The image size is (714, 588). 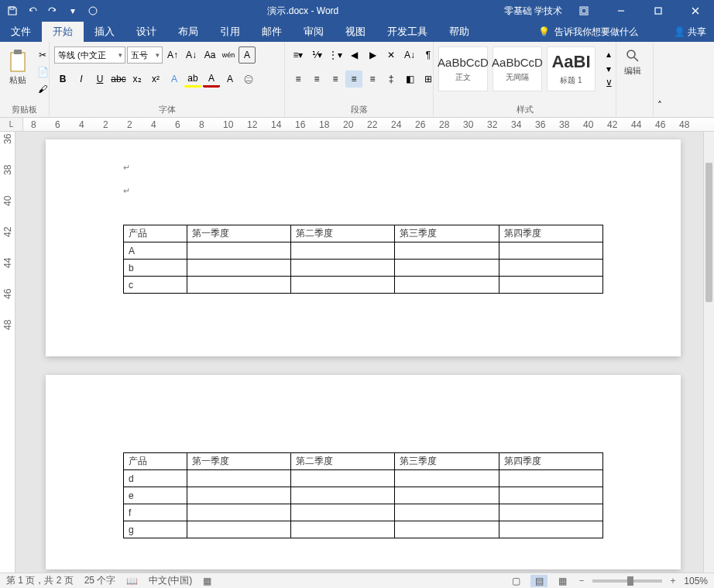 I want to click on strikethrough-button: abc, so click(x=118, y=79).